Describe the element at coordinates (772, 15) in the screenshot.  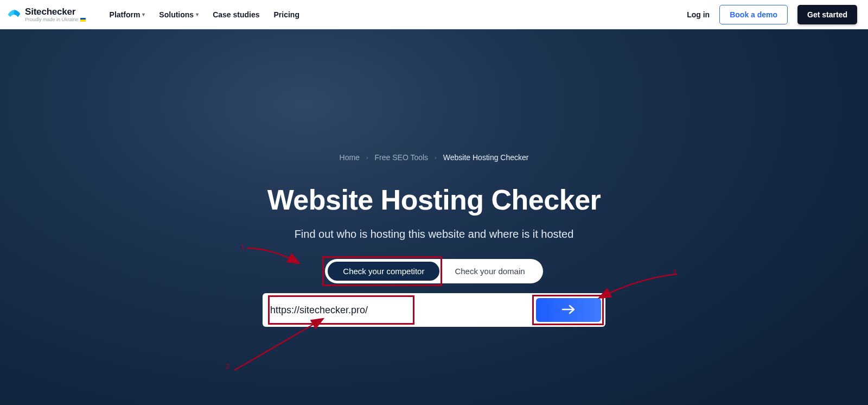
I see `header-actions: Log in Book a demo Get started` at that location.